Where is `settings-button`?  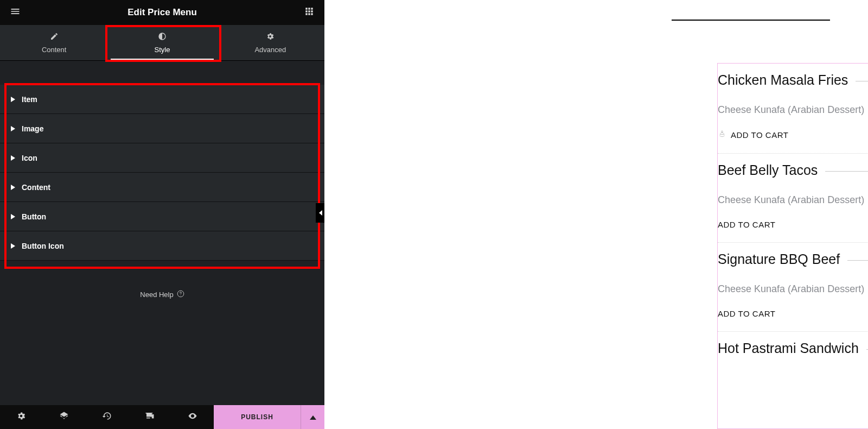
settings-button is located at coordinates (22, 417).